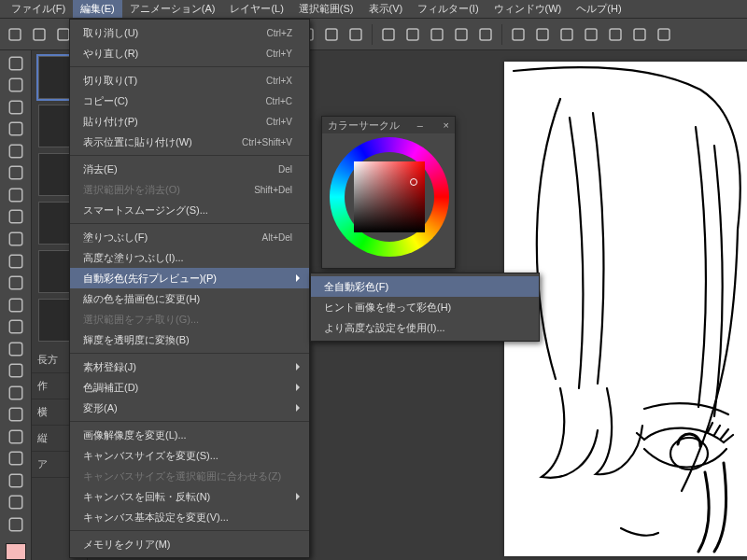 The image size is (747, 560). Describe the element at coordinates (190, 299) in the screenshot. I see `menu-item: 線の色を描画色に変更(H)` at that location.